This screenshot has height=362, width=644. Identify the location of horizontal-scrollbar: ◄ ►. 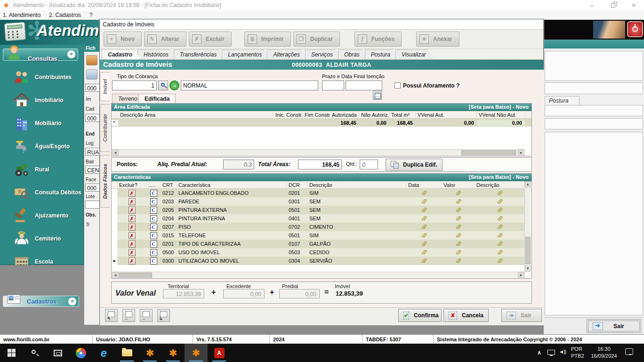
(318, 153).